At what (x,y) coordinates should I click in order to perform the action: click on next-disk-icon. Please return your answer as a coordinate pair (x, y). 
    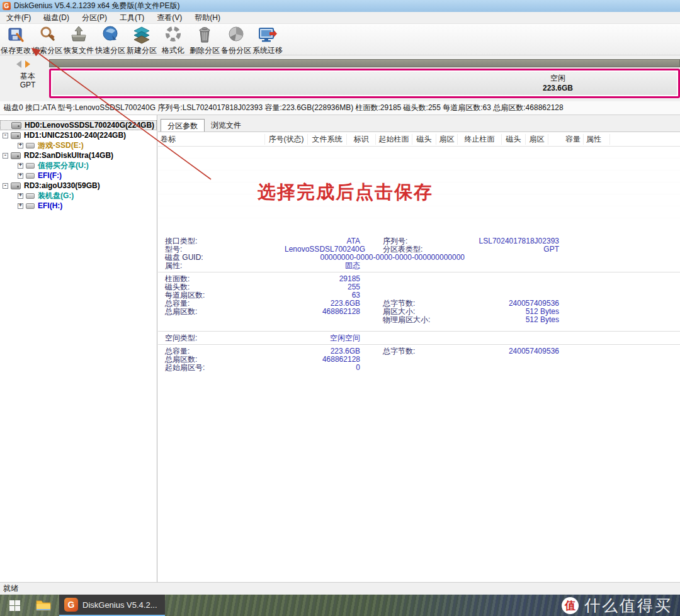
    Looking at the image, I should click on (28, 64).